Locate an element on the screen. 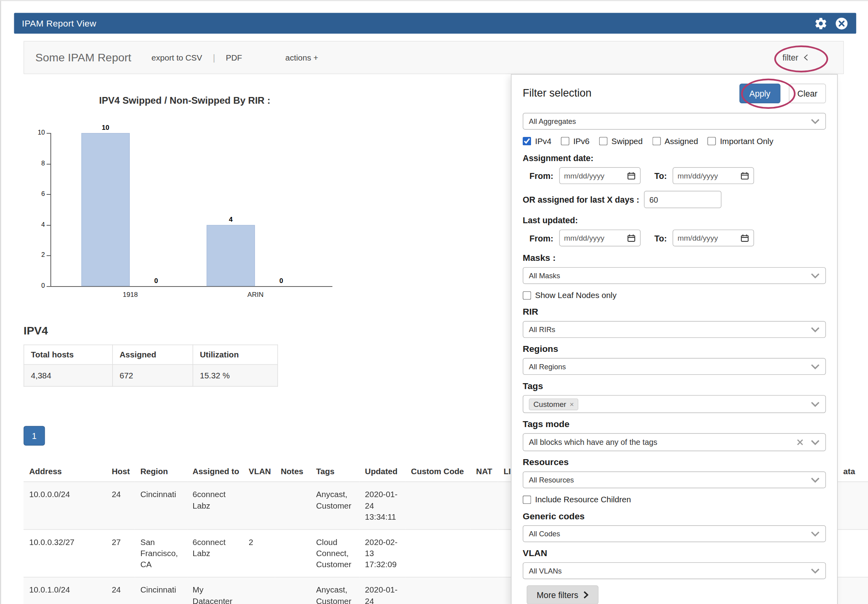 This screenshot has height=604, width=868. table-cell: 10.0.0.0/24 is located at coordinates (65, 506).